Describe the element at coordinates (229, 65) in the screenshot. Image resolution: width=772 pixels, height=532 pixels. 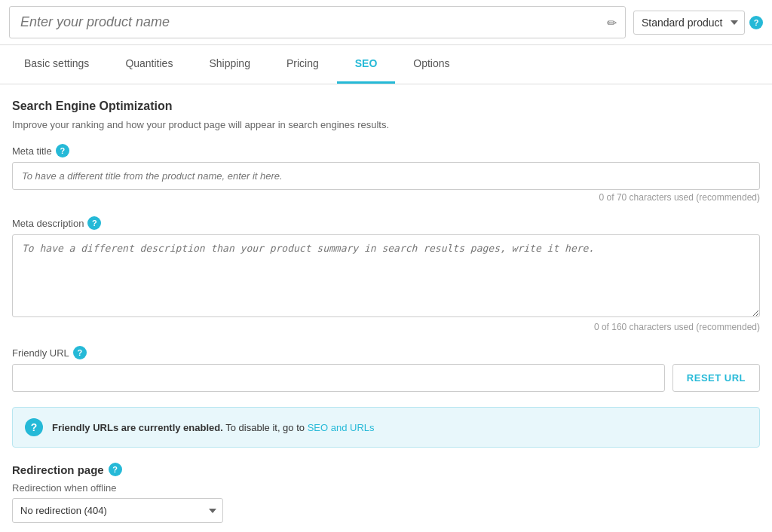
I see `tab-shipping: Shipping` at that location.